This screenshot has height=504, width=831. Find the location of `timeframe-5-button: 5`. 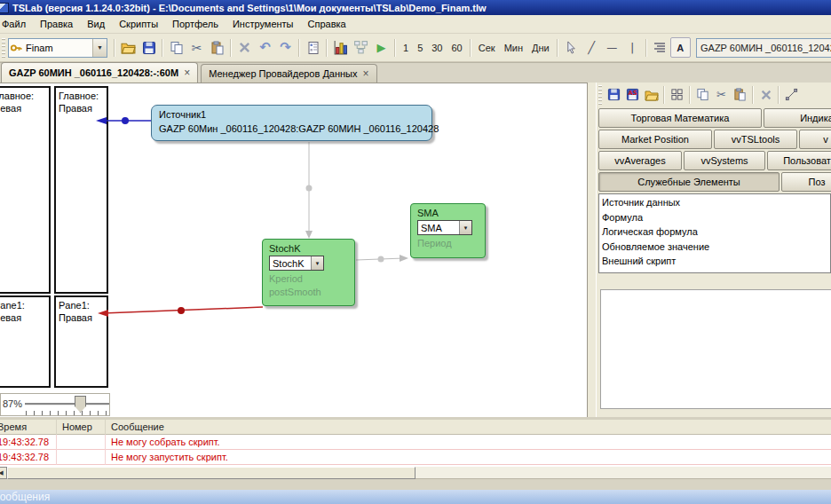

timeframe-5-button: 5 is located at coordinates (420, 48).